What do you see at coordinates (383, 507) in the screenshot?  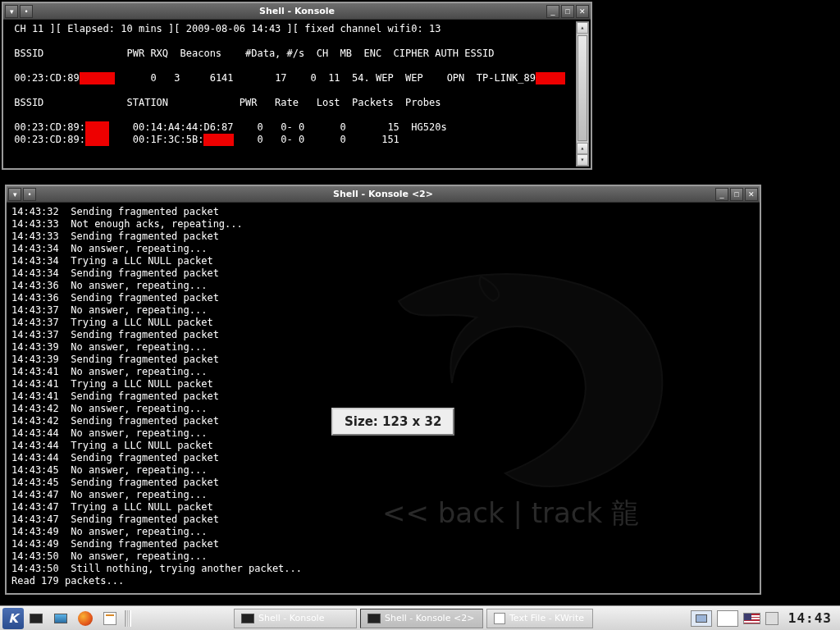 I see `log-line: 14:43:47 Trying a LLC NULL packet` at bounding box center [383, 507].